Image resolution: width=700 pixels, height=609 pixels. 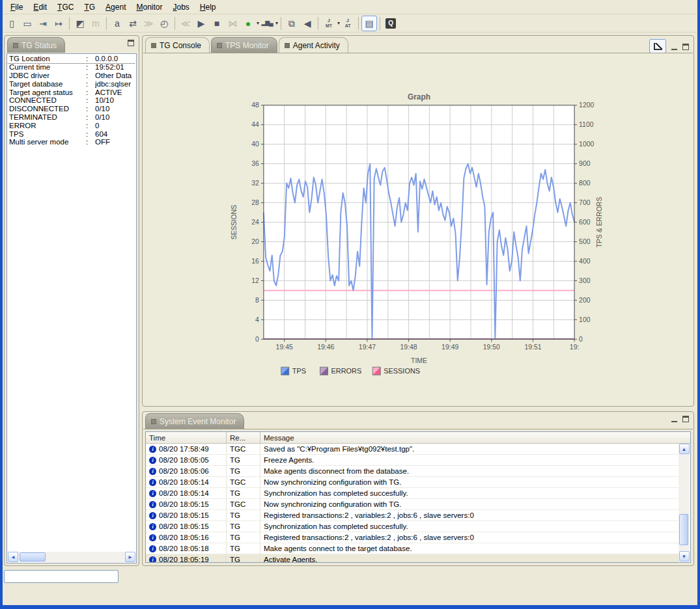 What do you see at coordinates (201, 23) in the screenshot?
I see `play-icon: ▶` at bounding box center [201, 23].